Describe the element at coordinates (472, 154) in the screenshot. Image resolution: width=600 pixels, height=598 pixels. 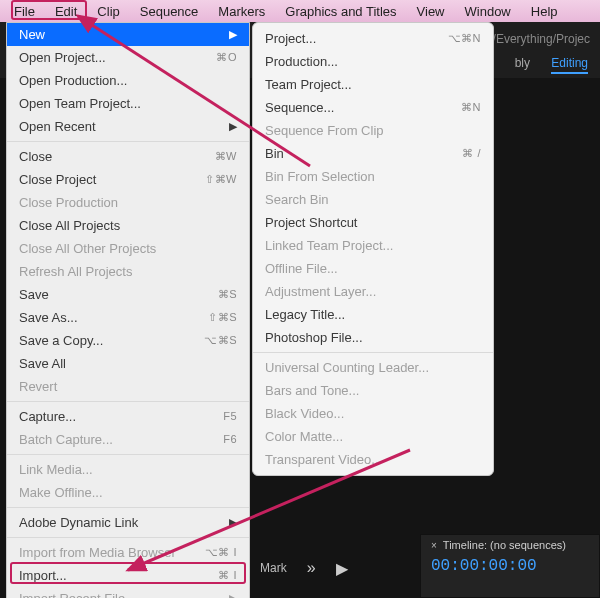
I see `shortcut-label: ⌘ /` at that location.